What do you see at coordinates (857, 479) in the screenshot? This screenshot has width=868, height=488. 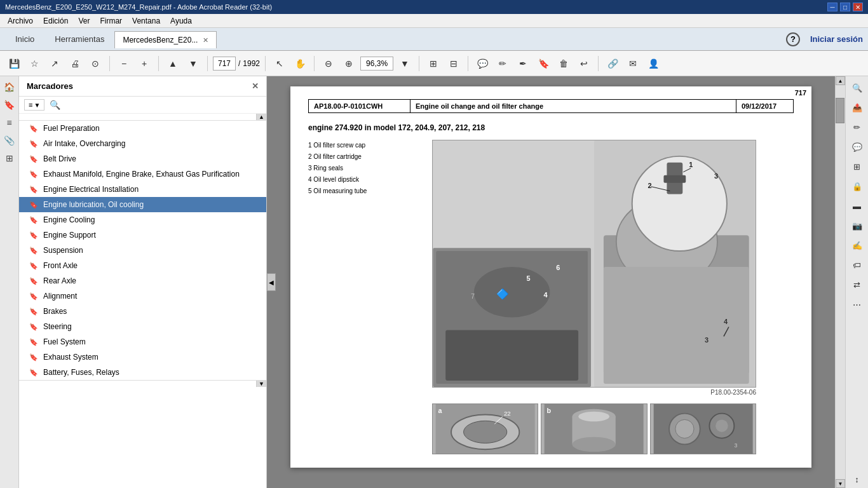 I see `right-arrow-icon: ↕` at bounding box center [857, 479].